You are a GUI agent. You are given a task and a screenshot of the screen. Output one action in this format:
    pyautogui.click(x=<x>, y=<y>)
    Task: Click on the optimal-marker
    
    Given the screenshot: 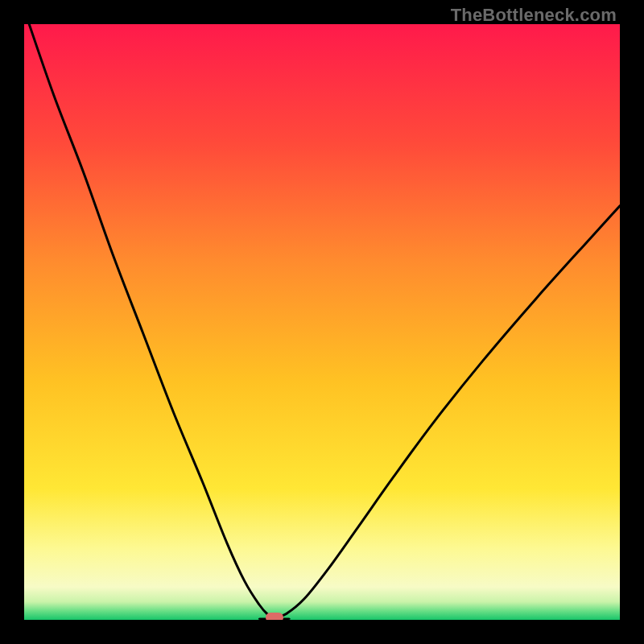 What is the action you would take?
    pyautogui.click(x=275, y=617)
    